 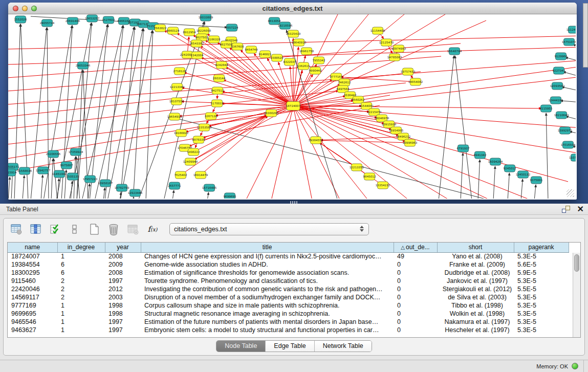 I want to click on graph-node: 18640910, so click(x=299, y=42).